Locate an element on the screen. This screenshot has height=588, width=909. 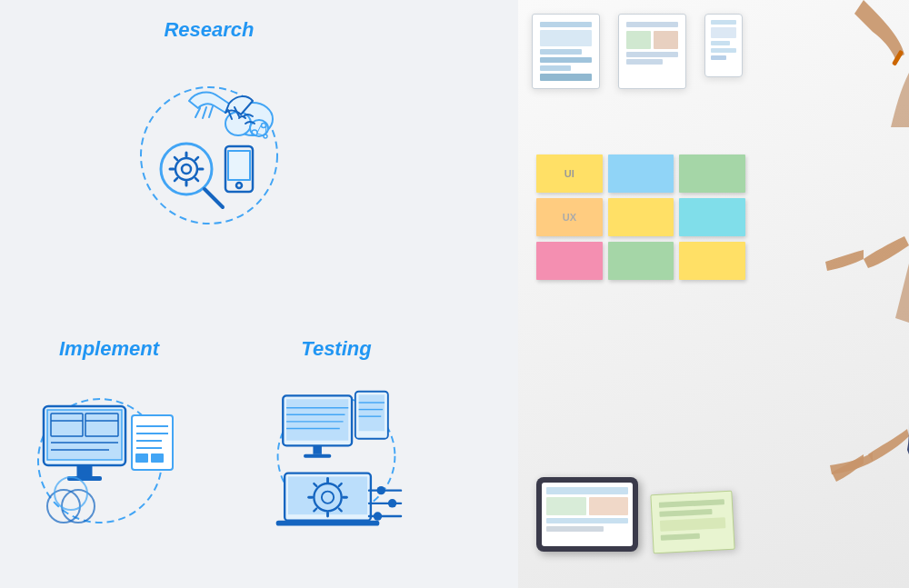
stickies-grid-top: UI UX is located at coordinates (641, 217).